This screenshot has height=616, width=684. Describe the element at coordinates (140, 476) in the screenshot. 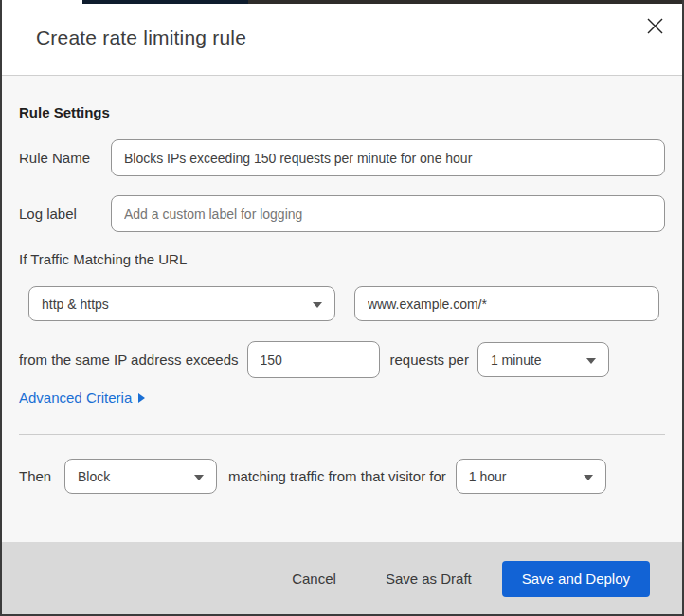

I see `action-select: Block` at that location.